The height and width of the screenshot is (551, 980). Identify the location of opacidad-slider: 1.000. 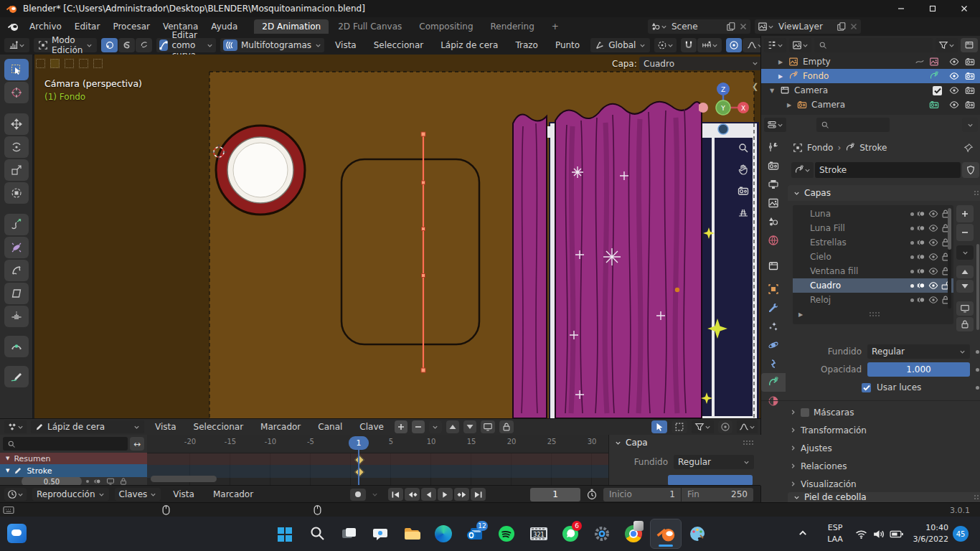
(918, 369).